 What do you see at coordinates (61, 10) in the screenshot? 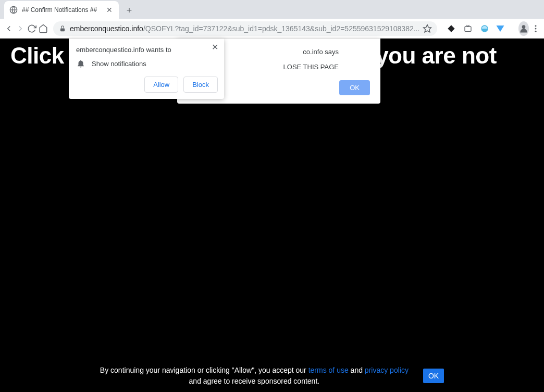
I see `tab-title: ## Confirm Notifications ##` at bounding box center [61, 10].